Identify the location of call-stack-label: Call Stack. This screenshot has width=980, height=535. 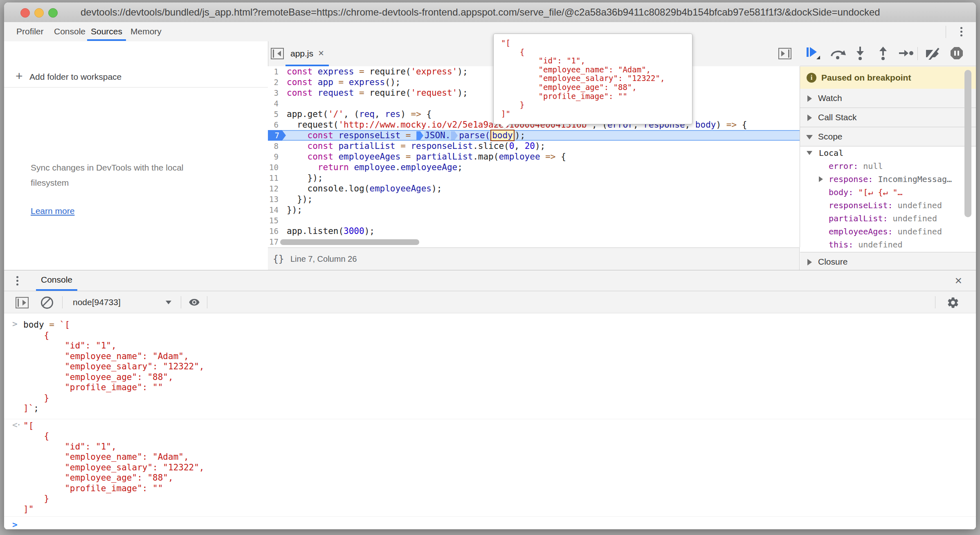
(838, 117).